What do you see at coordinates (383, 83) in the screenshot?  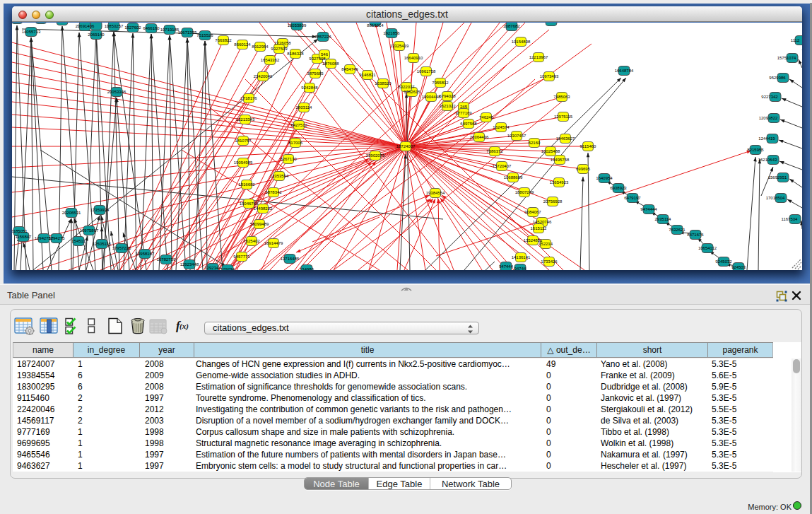 I see `svg-text: 1538520` at bounding box center [383, 83].